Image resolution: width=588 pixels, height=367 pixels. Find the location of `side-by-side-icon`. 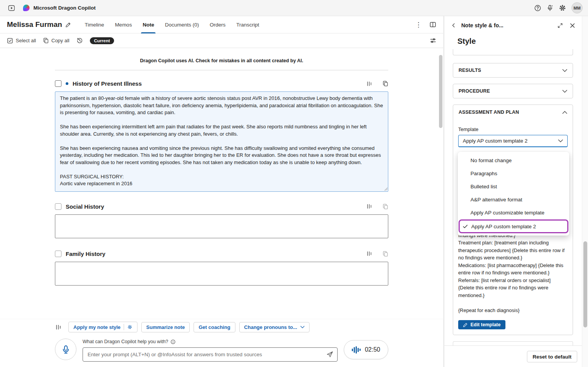

side-by-side-icon is located at coordinates (433, 25).